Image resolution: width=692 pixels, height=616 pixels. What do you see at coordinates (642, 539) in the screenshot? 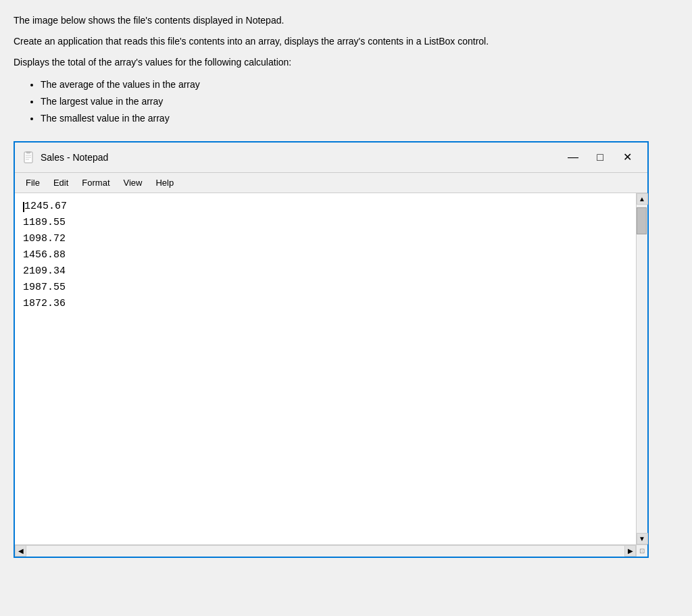
I see `scroll-down-arrow: ▼` at bounding box center [642, 539].